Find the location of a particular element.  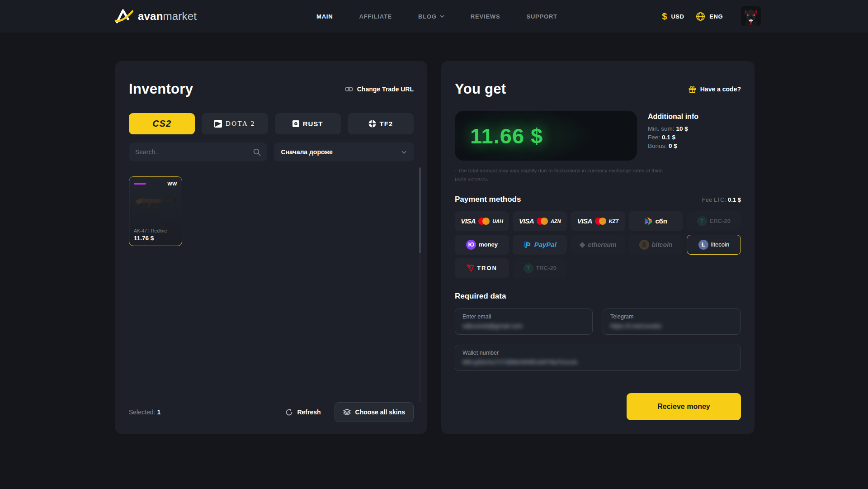

item-card-ak47-redline: WW AK-47 | Redline is located at coordinates (156, 211).